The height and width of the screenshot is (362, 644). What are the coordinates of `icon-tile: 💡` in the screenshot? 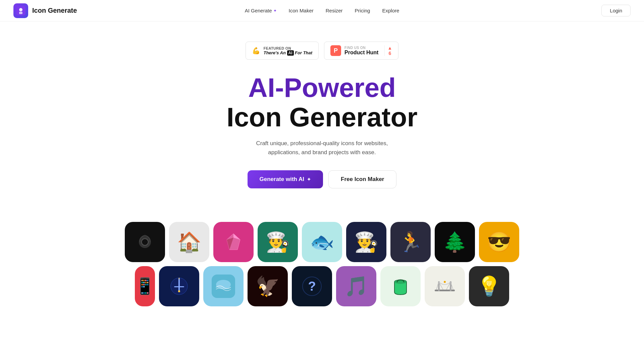 It's located at (489, 286).